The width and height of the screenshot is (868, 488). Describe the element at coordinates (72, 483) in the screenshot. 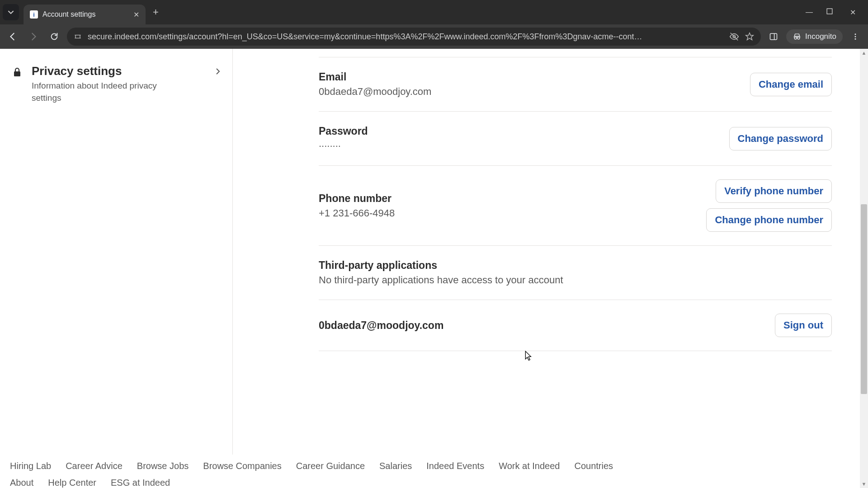

I see `footer-link: Help Center` at that location.